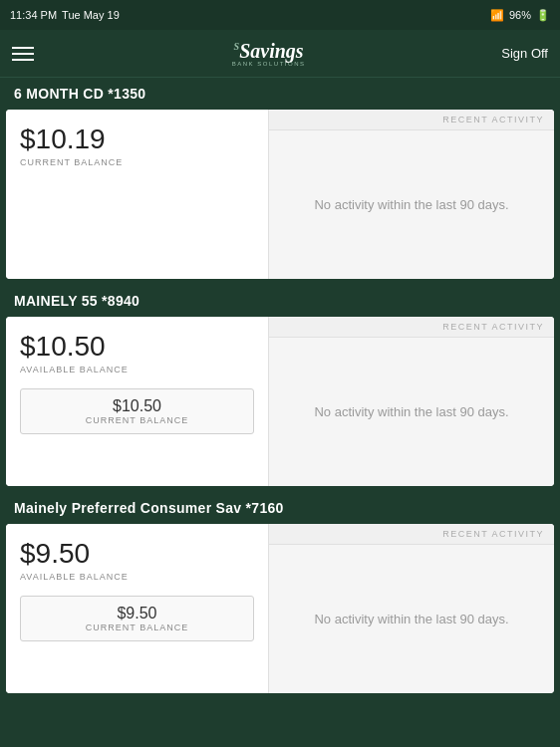 Image resolution: width=560 pixels, height=747 pixels. Describe the element at coordinates (138, 406) in the screenshot. I see `current-balance-amount-2: $10.50` at that location.